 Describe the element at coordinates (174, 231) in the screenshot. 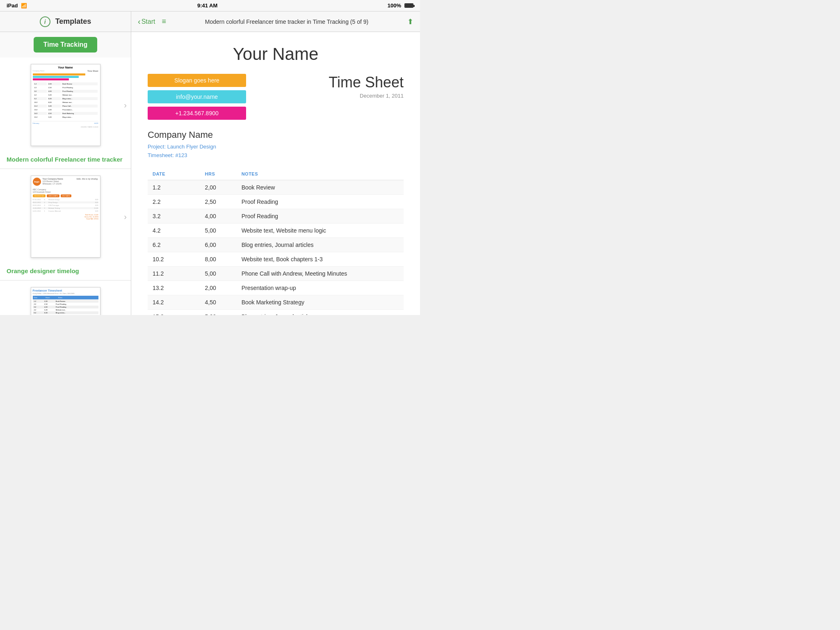

I see `cell-date: 4.2` at that location.